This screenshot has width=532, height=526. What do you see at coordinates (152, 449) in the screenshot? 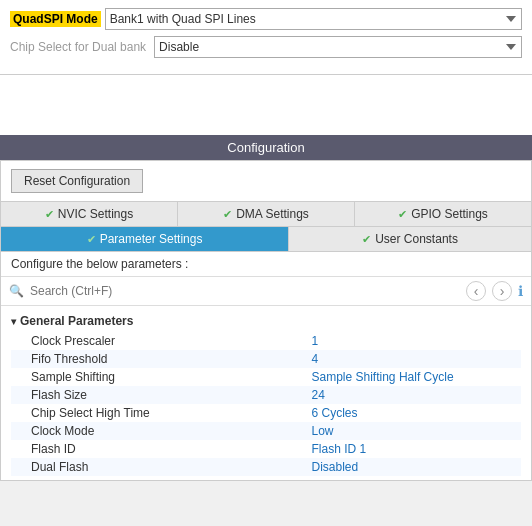
I see `param-name: Flash ID` at bounding box center [152, 449].